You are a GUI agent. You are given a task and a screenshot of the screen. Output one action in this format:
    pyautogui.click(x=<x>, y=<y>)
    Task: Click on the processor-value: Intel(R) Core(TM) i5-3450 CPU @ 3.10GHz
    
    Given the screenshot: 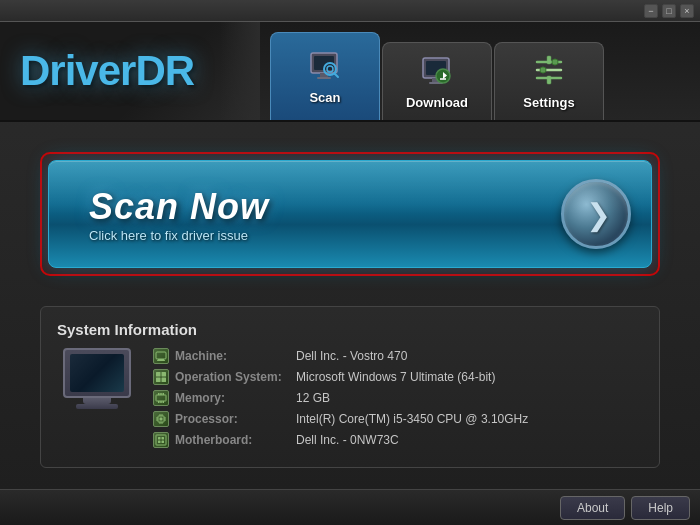 What is the action you would take?
    pyautogui.click(x=412, y=419)
    